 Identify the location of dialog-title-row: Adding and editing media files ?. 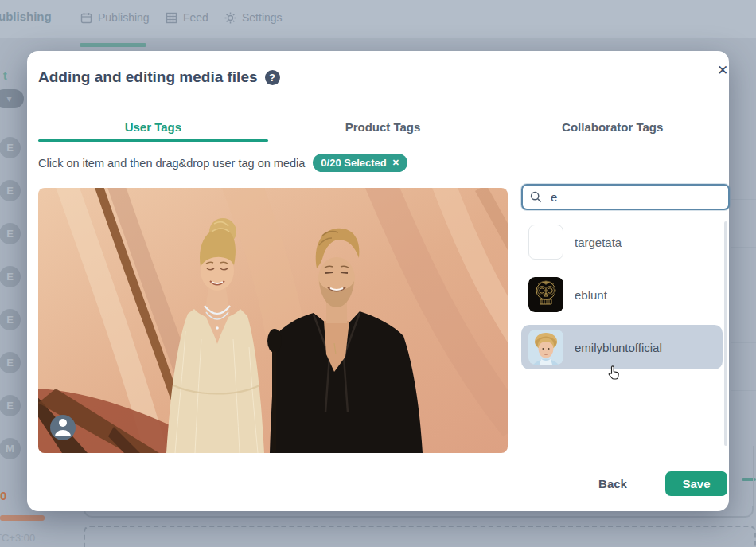
(159, 77).